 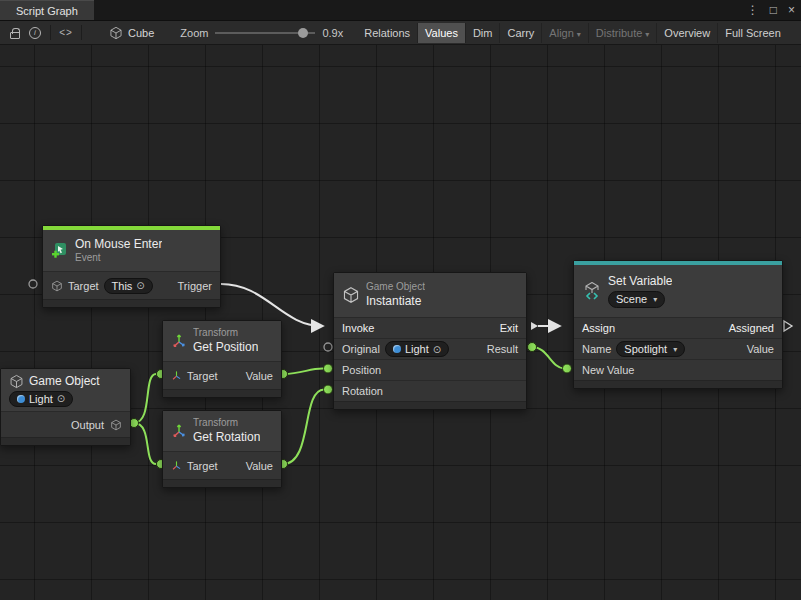 What do you see at coordinates (304, 371) in the screenshot?
I see `wire-position-value` at bounding box center [304, 371].